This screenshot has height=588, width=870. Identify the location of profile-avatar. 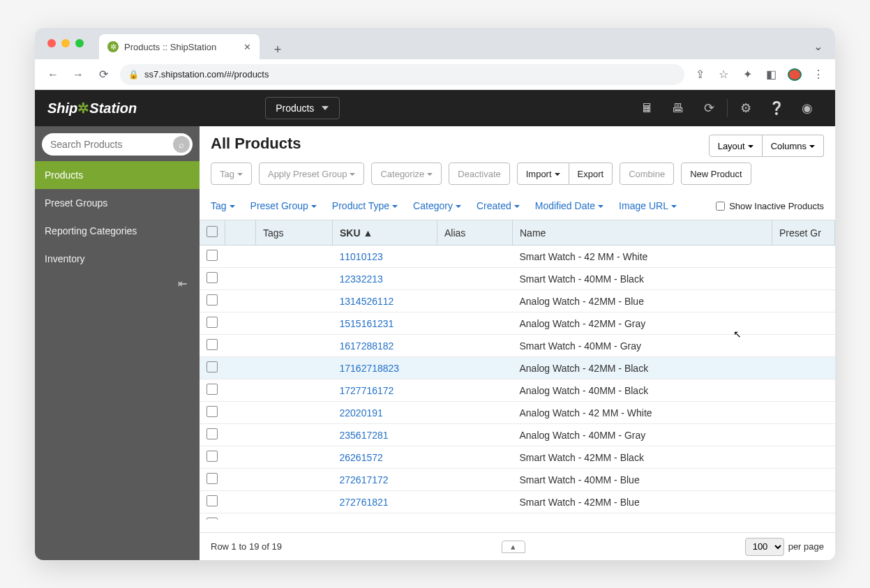
(795, 74).